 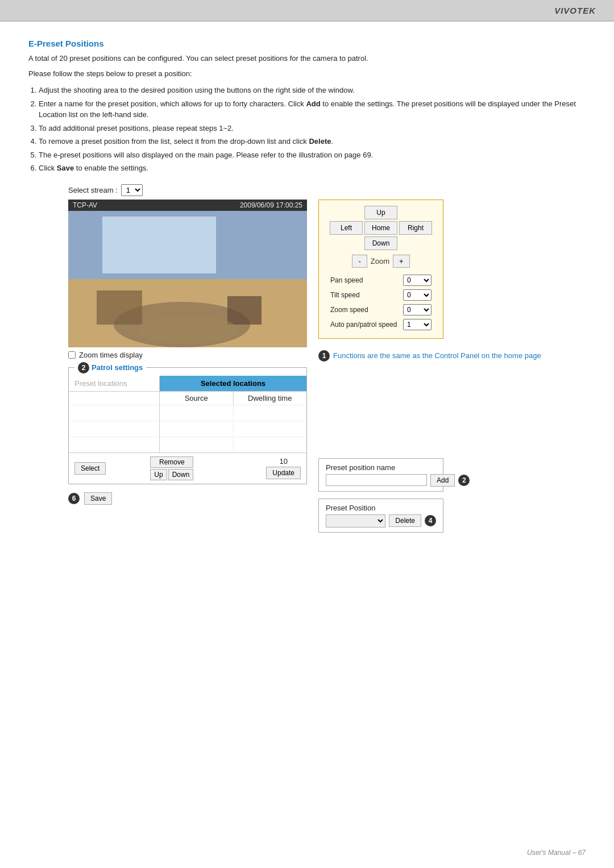 I want to click on patrol-select-button: Select, so click(x=90, y=468).